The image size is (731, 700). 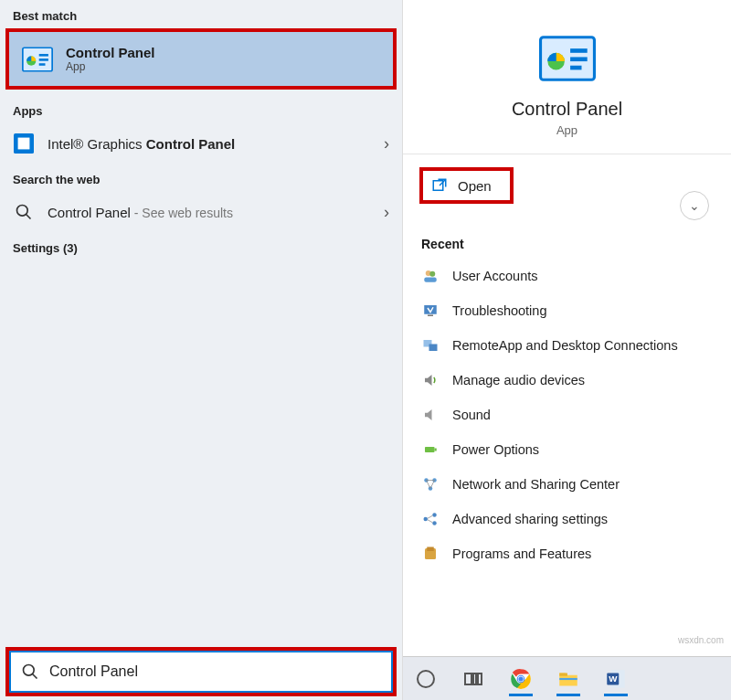 What do you see at coordinates (567, 380) in the screenshot?
I see `recent-item: Manage audio devices` at bounding box center [567, 380].